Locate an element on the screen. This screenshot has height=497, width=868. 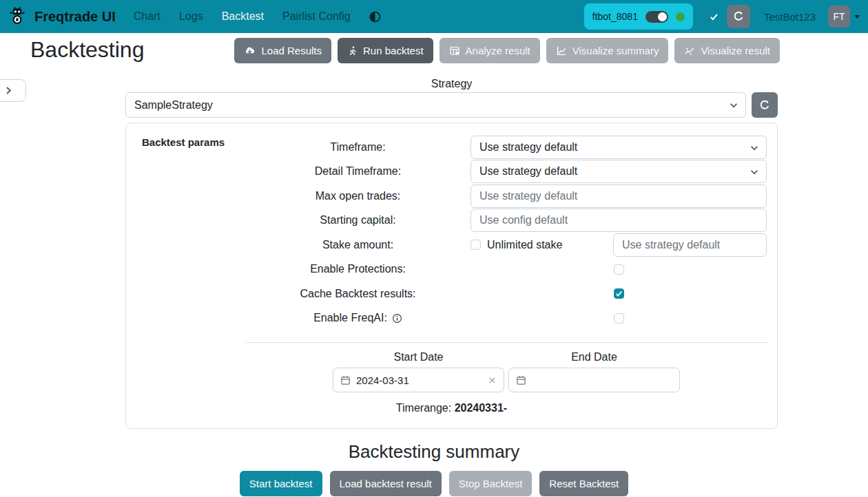
refresh-strategy-button is located at coordinates (765, 105).